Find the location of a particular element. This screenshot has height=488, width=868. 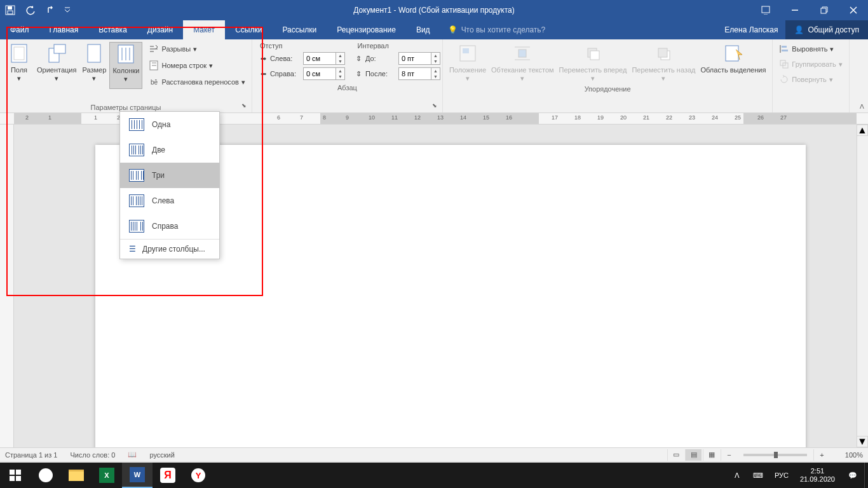

tab-insert: Вставка is located at coordinates (113, 30).